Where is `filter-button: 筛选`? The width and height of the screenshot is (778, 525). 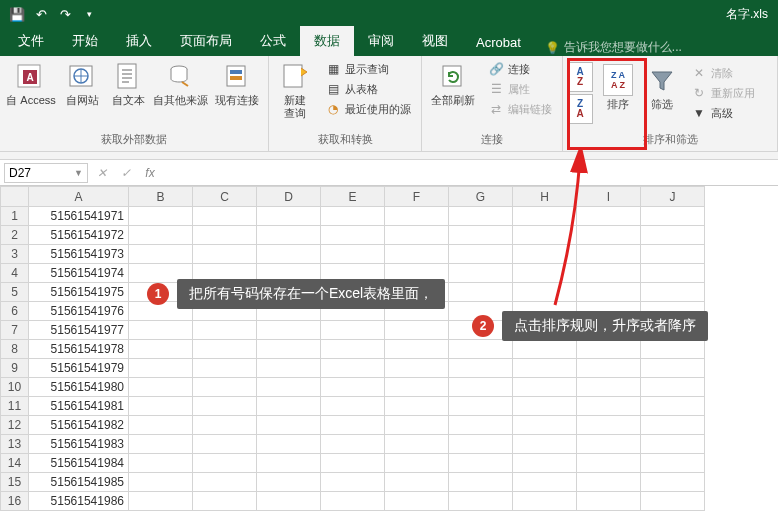
filter-button: 筛选 is located at coordinates (662, 88).